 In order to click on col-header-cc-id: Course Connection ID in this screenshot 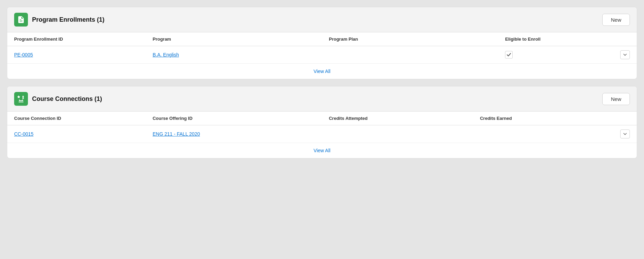, I will do `click(77, 118)`.